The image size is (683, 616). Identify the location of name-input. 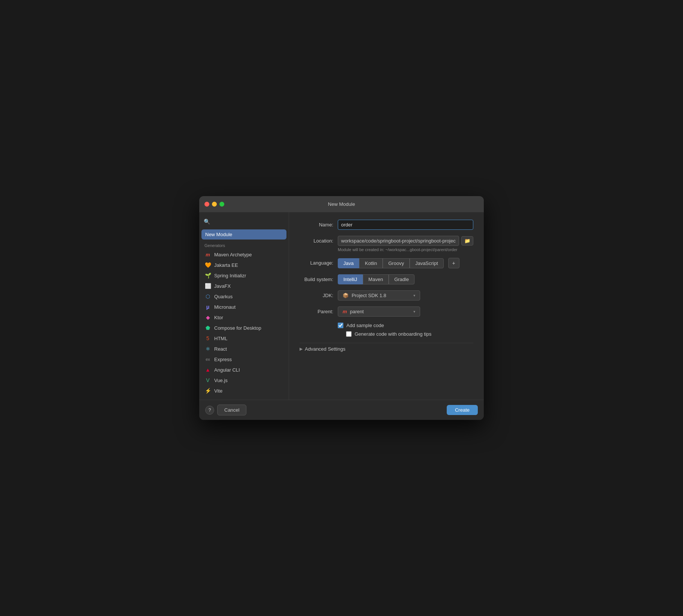
(406, 225).